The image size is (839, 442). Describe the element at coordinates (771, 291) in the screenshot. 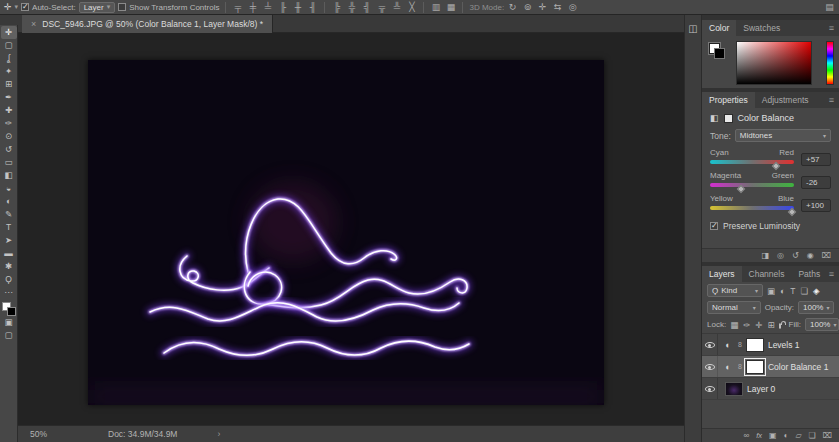

I see `filter-pixel-layers-icon: ▣` at that location.